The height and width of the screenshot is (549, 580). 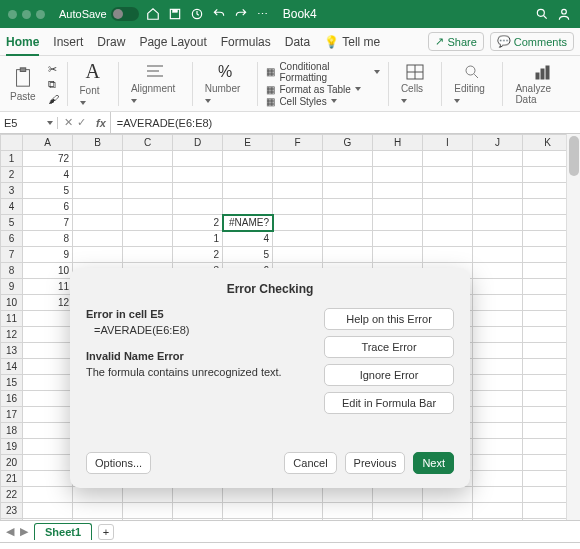 I want to click on format-painter-icon: 🖌, so click(x=54, y=99).